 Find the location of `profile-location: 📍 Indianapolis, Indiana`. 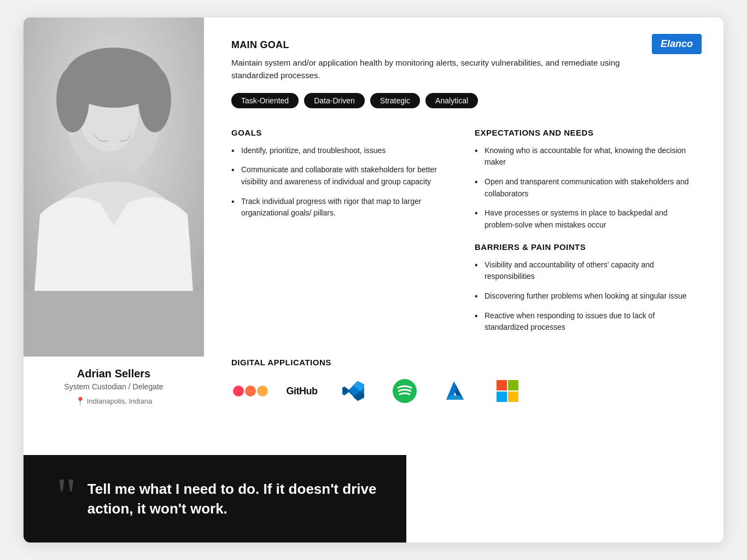

profile-location: 📍 Indianapolis, Indiana is located at coordinates (114, 401).